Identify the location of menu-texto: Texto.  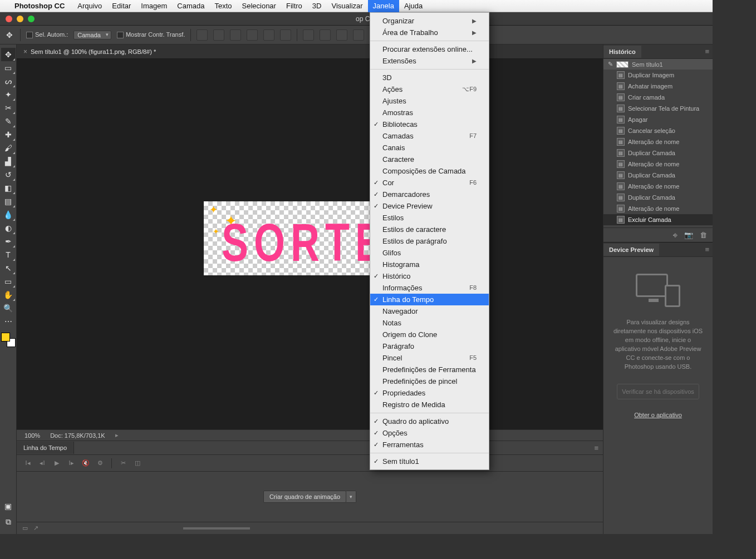
(223, 6).